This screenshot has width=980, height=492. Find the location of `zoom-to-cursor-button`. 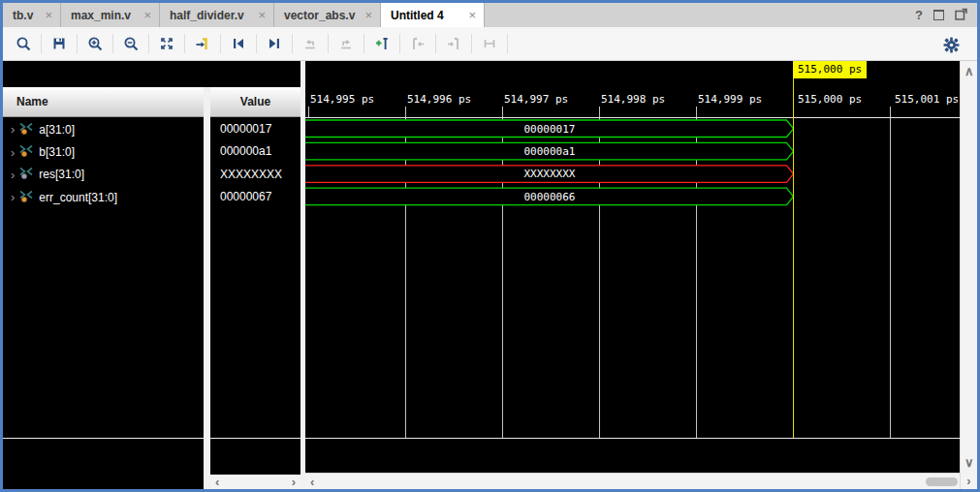

zoom-to-cursor-button is located at coordinates (203, 44).